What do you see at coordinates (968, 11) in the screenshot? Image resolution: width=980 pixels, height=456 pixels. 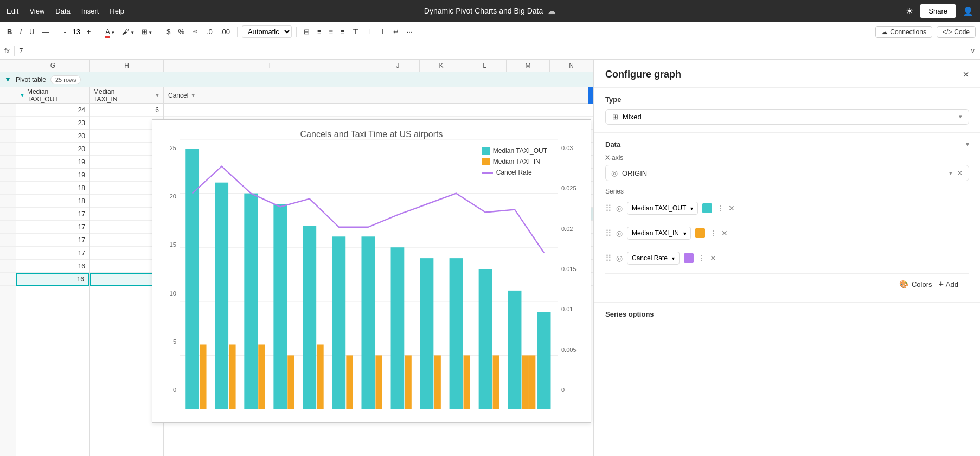 I see `user-icon: 👤` at bounding box center [968, 11].